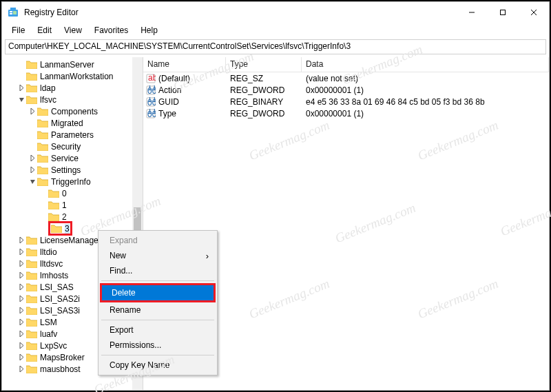  I want to click on tree-item: Security, so click(72, 146).